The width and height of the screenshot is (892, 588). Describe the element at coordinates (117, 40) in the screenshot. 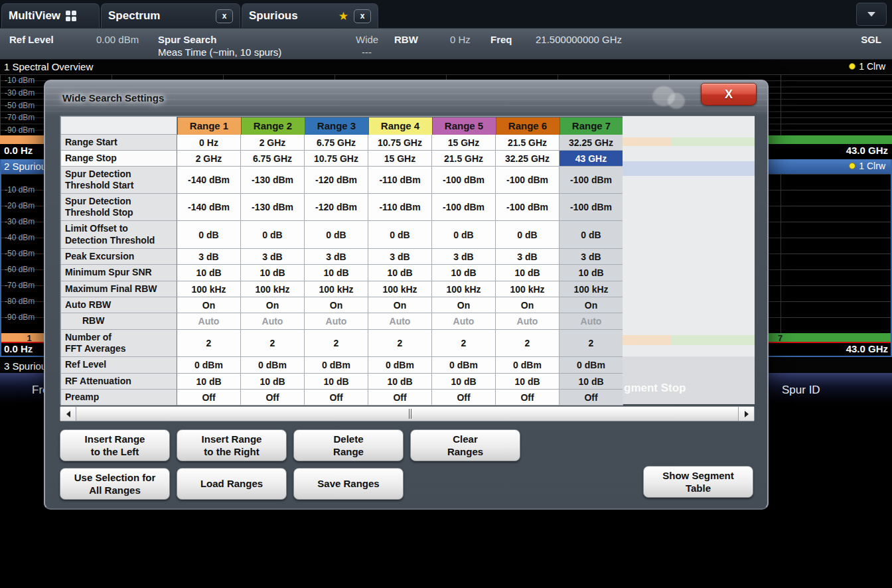

I see `ref-level-value: 0.00 dBm` at that location.